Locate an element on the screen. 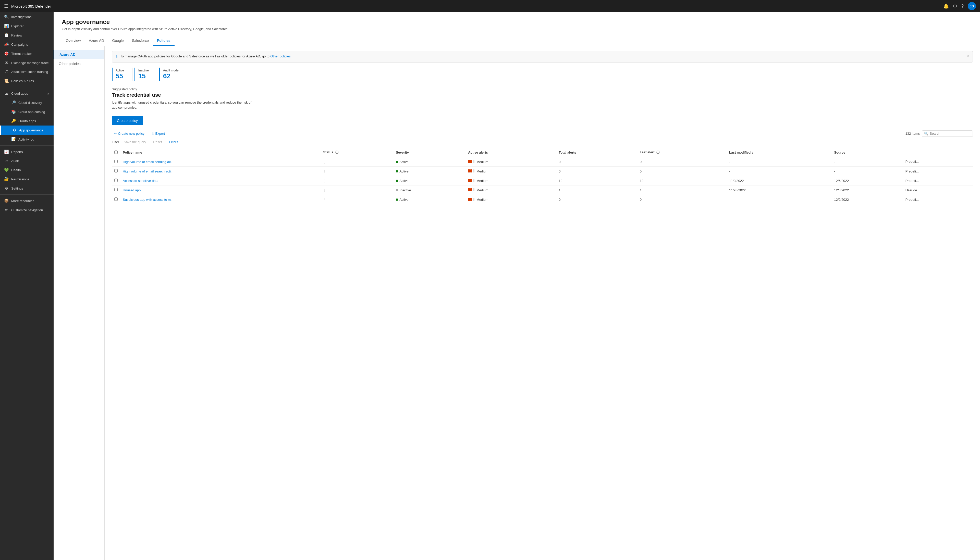  sidebar-item-settings: ⚙ Settings is located at coordinates (27, 188).